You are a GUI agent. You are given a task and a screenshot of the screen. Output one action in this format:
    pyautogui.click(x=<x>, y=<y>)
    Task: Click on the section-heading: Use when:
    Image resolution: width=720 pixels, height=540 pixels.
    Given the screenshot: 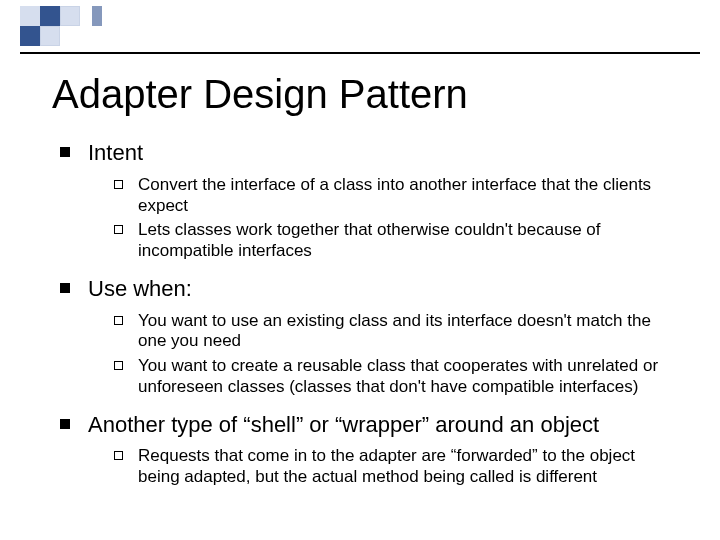 What is the action you would take?
    pyautogui.click(x=140, y=288)
    